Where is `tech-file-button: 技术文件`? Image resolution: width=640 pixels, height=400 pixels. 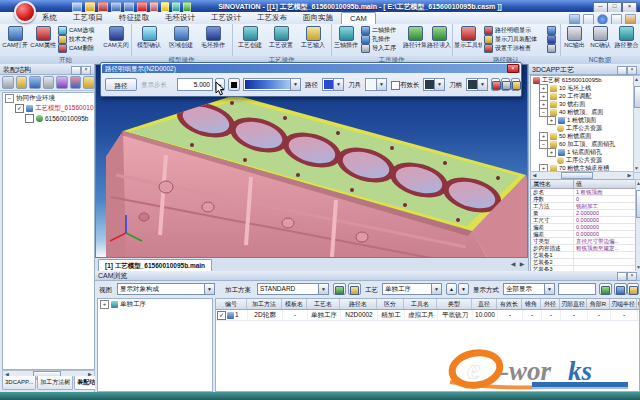
tech-file-button: 技术文件 is located at coordinates (80, 40).